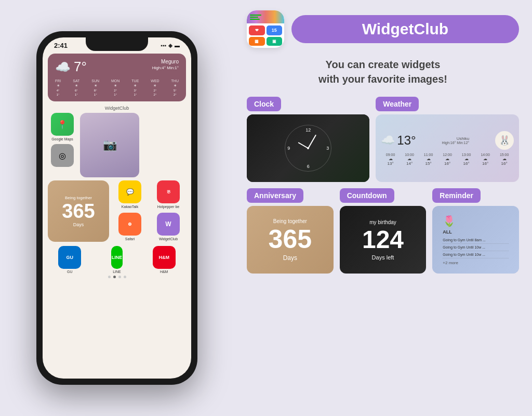 This screenshot has height=416, width=532. What do you see at coordinates (383, 223) in the screenshot?
I see `countdown-title: my birthday` at bounding box center [383, 223].